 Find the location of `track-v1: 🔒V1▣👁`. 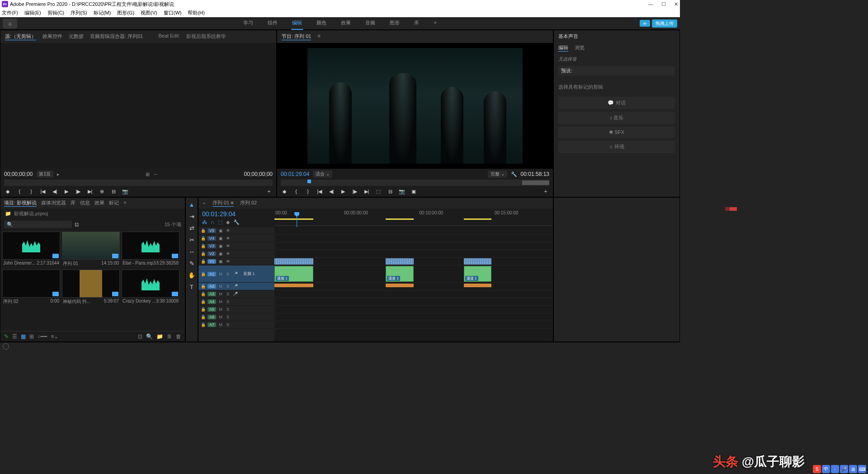

track-v1: 🔒V1▣👁 is located at coordinates (236, 261).